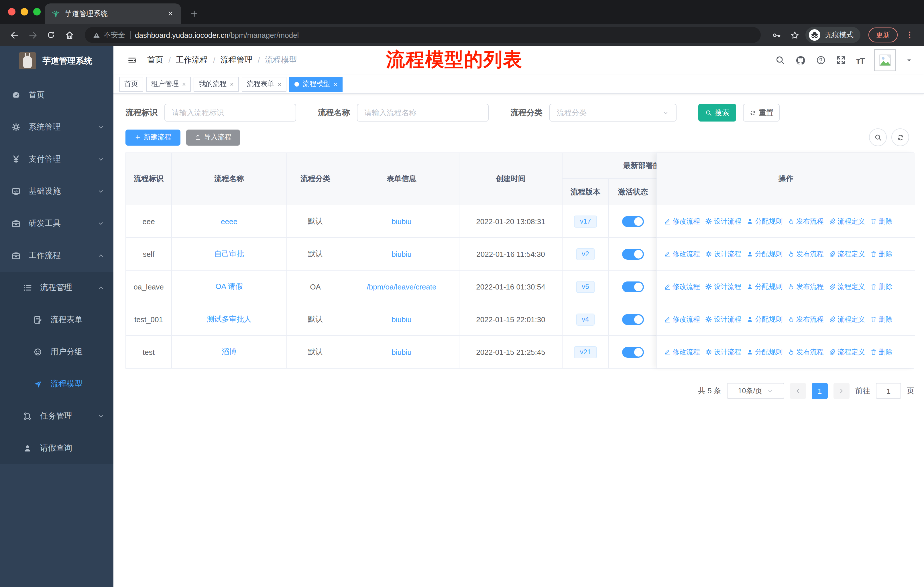  What do you see at coordinates (761, 113) in the screenshot?
I see `reset-button: 重置` at bounding box center [761, 113].